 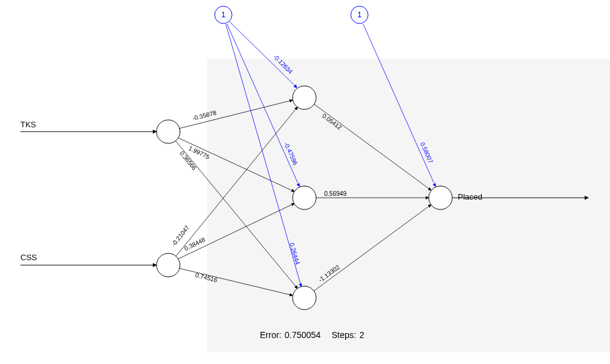 What do you see at coordinates (344, 335) in the screenshot?
I see `steps-label: Steps:` at bounding box center [344, 335].